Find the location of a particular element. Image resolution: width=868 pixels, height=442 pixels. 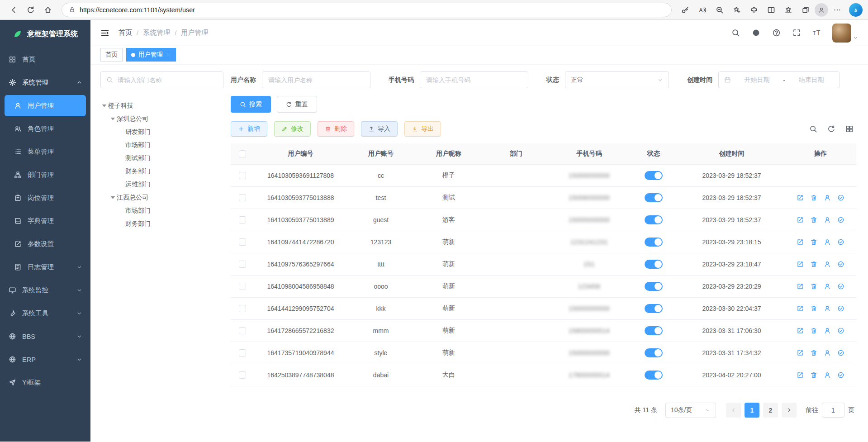

tab-首页: 首页 is located at coordinates (111, 55).